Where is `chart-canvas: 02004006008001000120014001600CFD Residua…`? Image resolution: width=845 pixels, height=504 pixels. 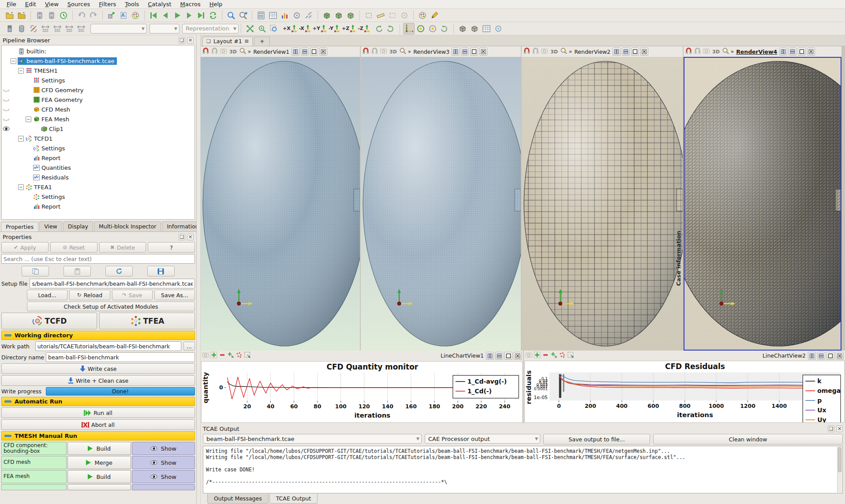
chart-canvas: 02004006008001000120014001600CFD Residua… is located at coordinates (684, 392).